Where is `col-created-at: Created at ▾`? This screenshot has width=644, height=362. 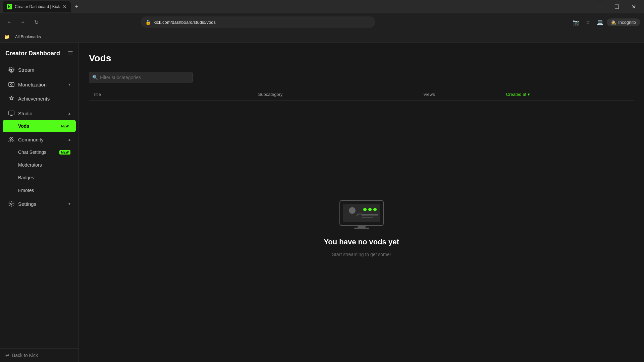
col-created-at: Created at ▾ is located at coordinates (568, 95).